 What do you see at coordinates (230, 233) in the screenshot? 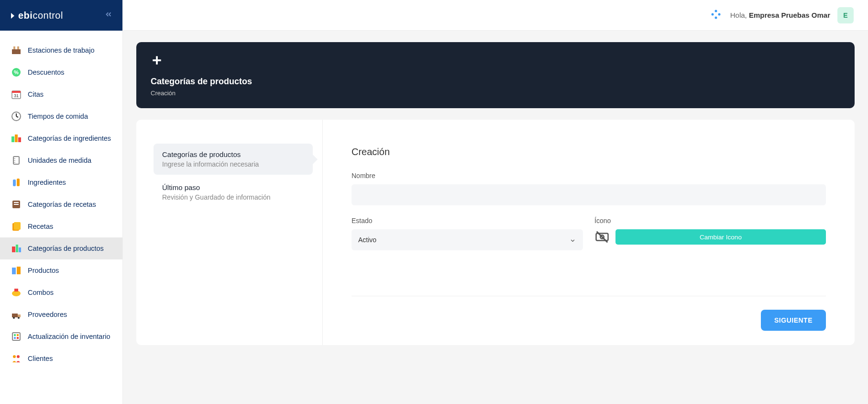
I see `steps-column: Categorías de productosIngrese la inform…` at bounding box center [230, 233].